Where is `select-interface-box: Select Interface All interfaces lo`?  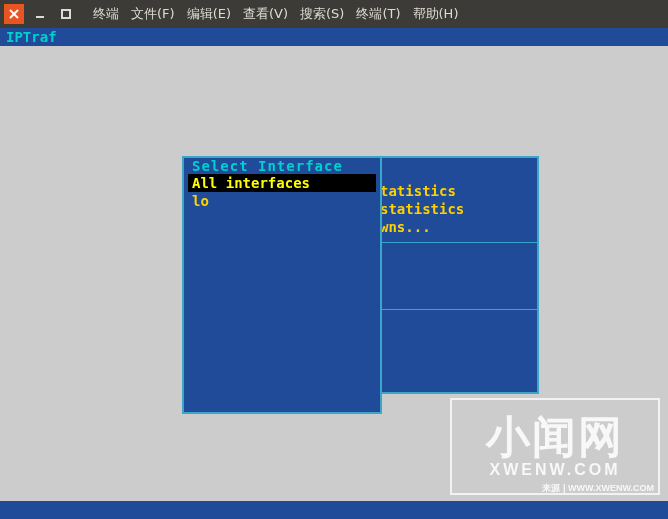 select-interface-box: Select Interface All interfaces lo is located at coordinates (282, 285).